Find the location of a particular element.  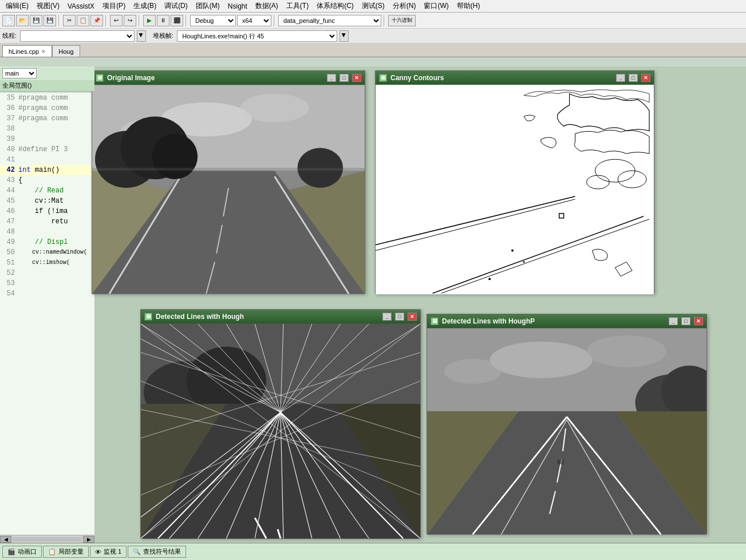

paste-btn: 📌 is located at coordinates (97, 21).